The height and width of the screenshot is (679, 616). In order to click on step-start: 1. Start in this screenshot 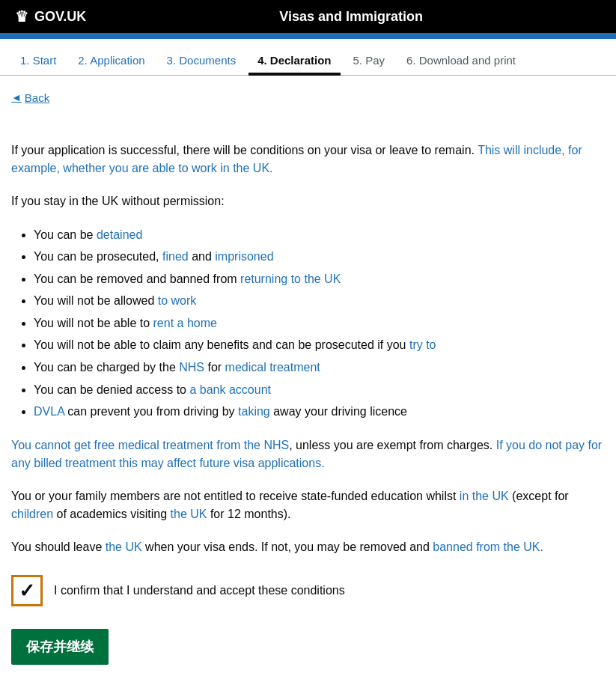, I will do `click(38, 61)`.